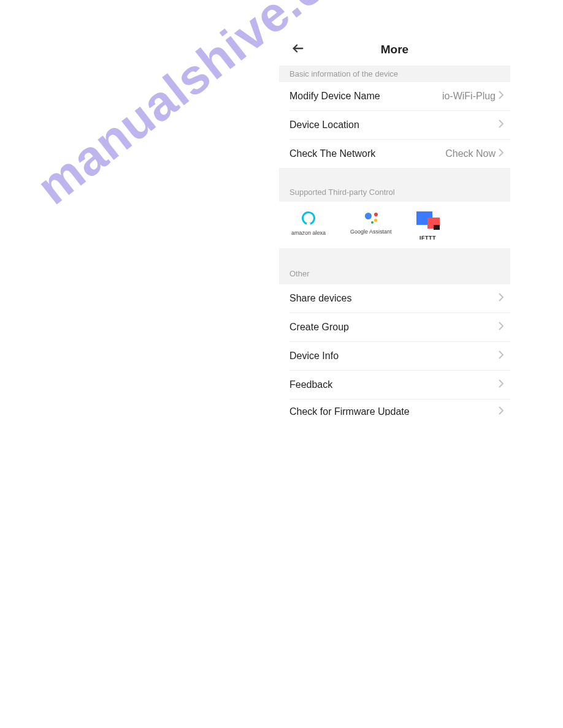 The height and width of the screenshot is (728, 563). I want to click on row-check-network: Check The Network Check Now, so click(400, 154).